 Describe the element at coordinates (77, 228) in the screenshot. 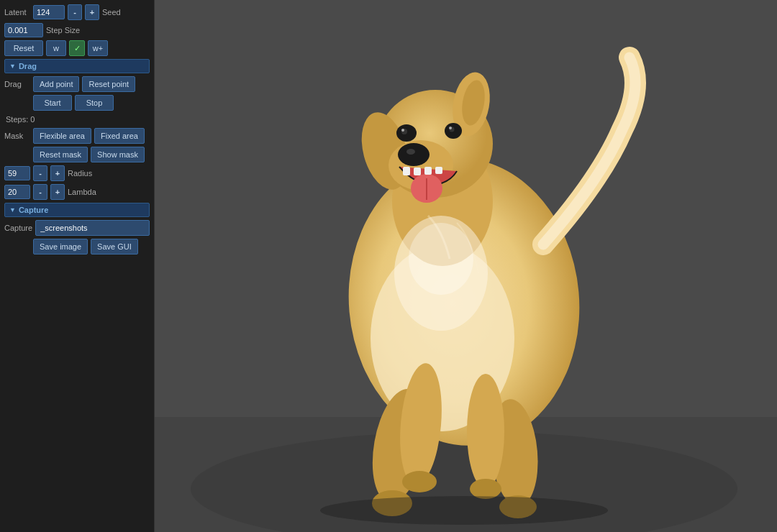

I see `capture-path-row: Capture` at that location.